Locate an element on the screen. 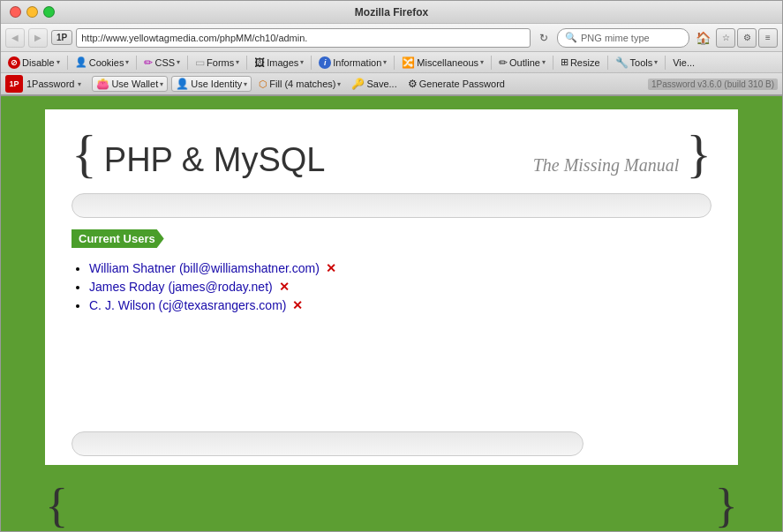 The height and width of the screenshot is (532, 783). reload-button: ↻ is located at coordinates (544, 38).